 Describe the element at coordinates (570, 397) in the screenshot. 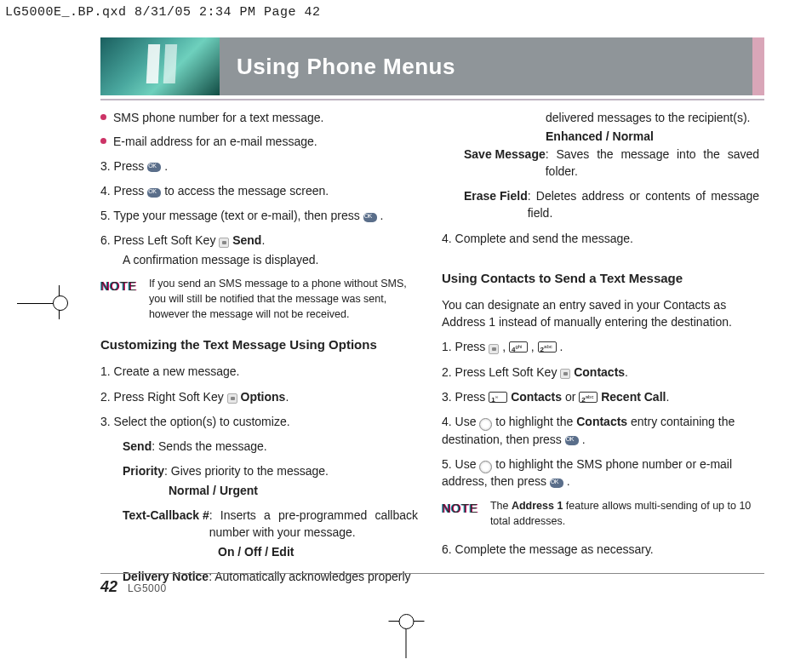

I see `text: or` at that location.